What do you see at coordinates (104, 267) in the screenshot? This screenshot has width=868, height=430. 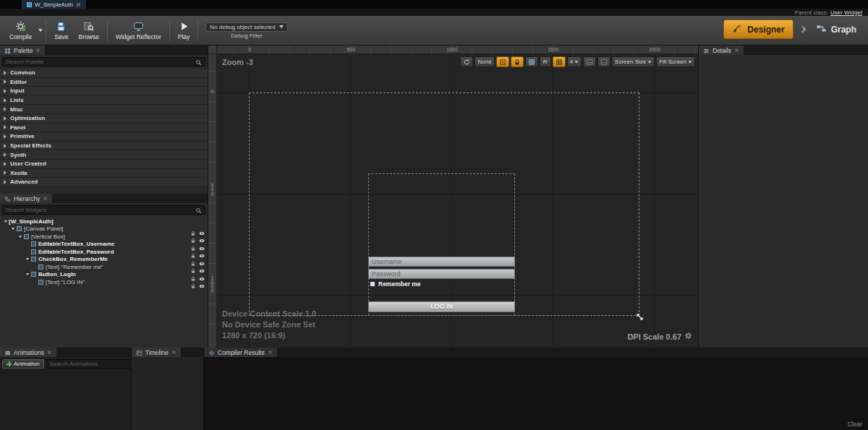 I see `hierarchy-row-text-remember-me: [Text] "Remember me"` at bounding box center [104, 267].